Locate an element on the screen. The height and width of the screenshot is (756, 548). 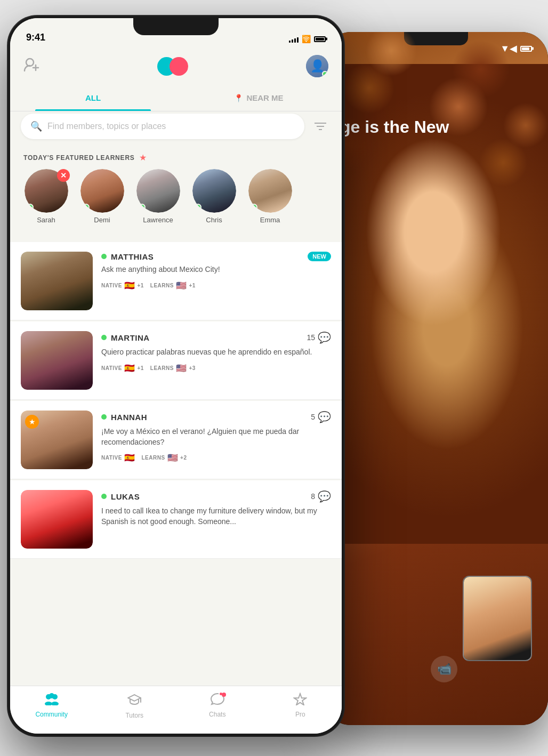
native-lang: NATIVE 🇪🇸 is located at coordinates (118, 457).